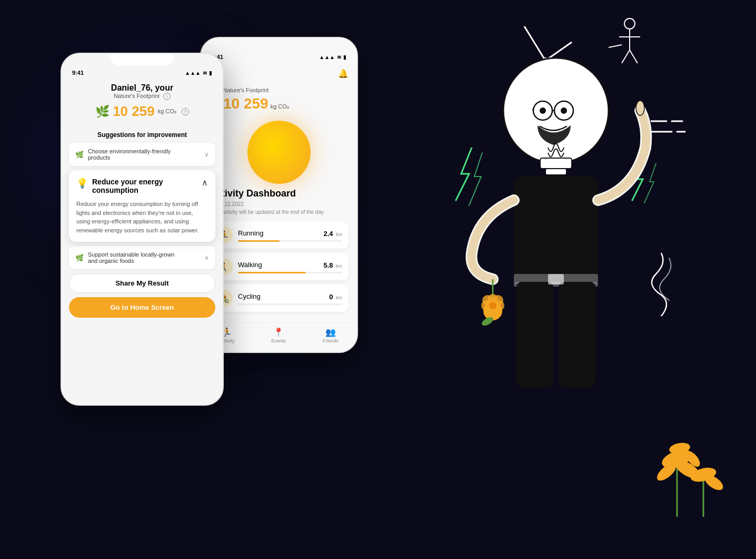 This screenshot has height=559, width=756. I want to click on front-phone-content: Daniel_76, your Nature's Footprint i 🌿 1…, so click(142, 240).